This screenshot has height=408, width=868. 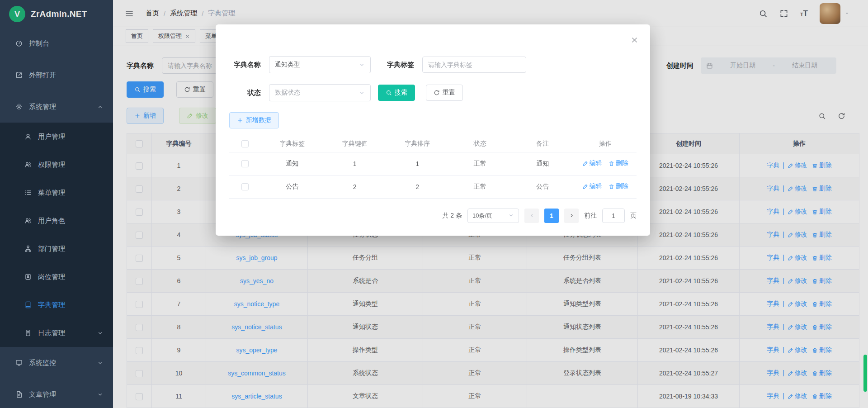 I want to click on goto-suffix: 页, so click(x=633, y=216).